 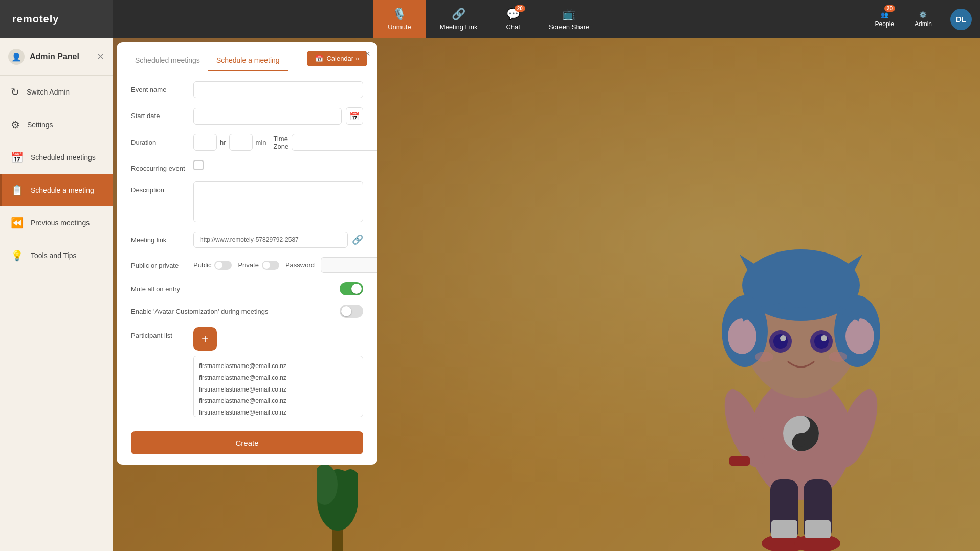 What do you see at coordinates (56, 19) in the screenshot?
I see `app-logo: remotely` at bounding box center [56, 19].